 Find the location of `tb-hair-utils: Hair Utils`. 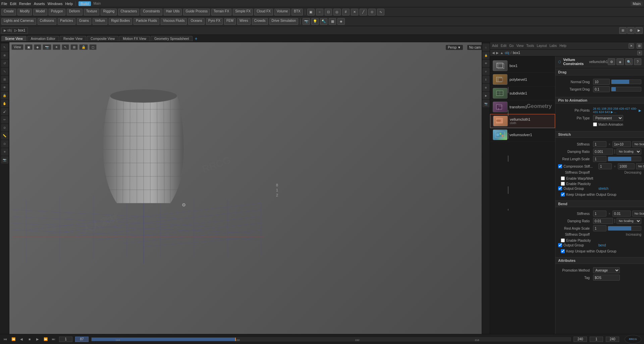

tb-hair-utils: Hair Utils is located at coordinates (173, 12).